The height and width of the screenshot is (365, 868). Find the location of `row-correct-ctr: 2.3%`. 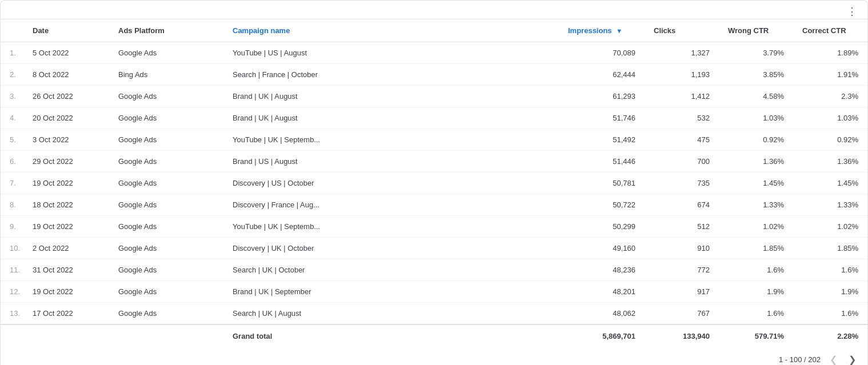

row-correct-ctr: 2.3% is located at coordinates (830, 97).